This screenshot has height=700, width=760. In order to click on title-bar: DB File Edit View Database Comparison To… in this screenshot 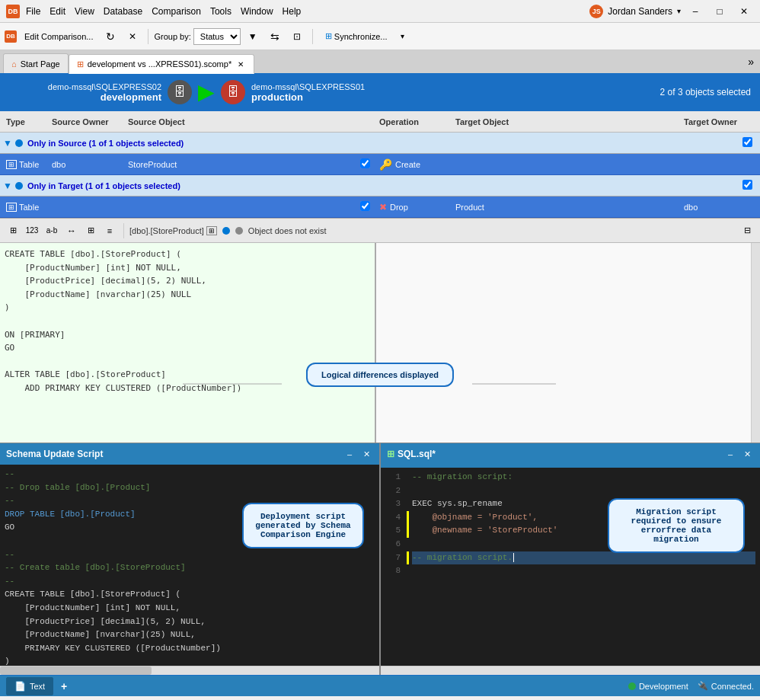, I will do `click(380, 11)`.